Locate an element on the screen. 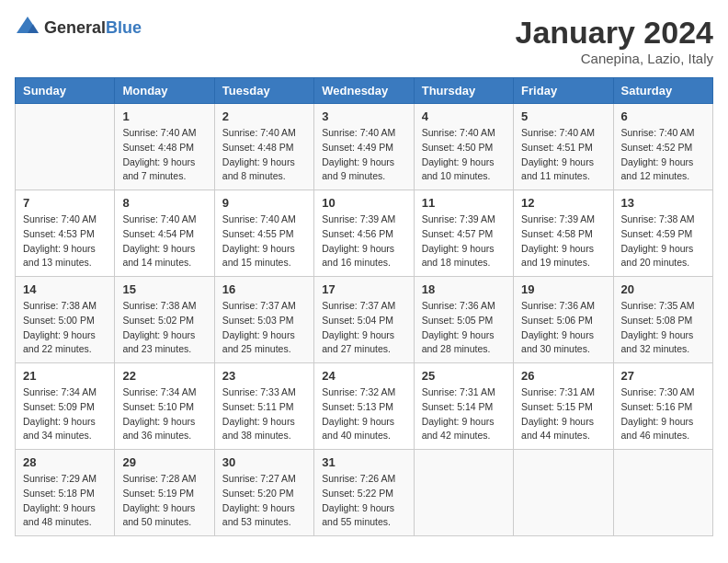 The image size is (728, 563). calendar-week-row: 21Sunrise: 7:34 AMSunset: 5:09 PMDayligh… is located at coordinates (364, 407).